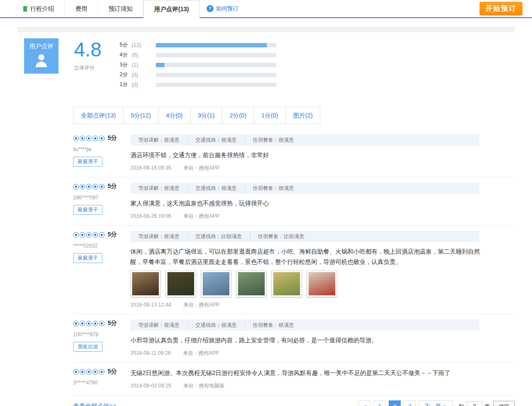 The width and height of the screenshot is (532, 406). I want to click on review-filter-tab: 5分(12), so click(141, 115).